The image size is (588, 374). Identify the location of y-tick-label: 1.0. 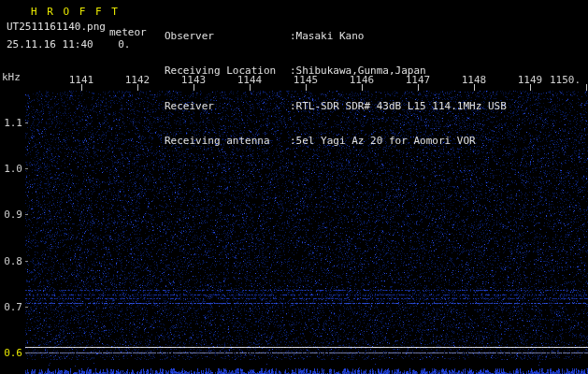
(11, 168).